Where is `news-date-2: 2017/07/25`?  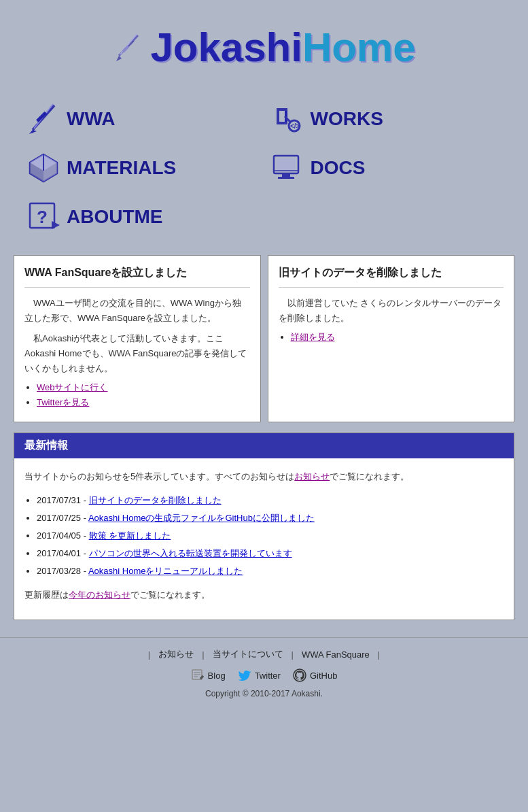
news-date-2: 2017/07/25 is located at coordinates (58, 518).